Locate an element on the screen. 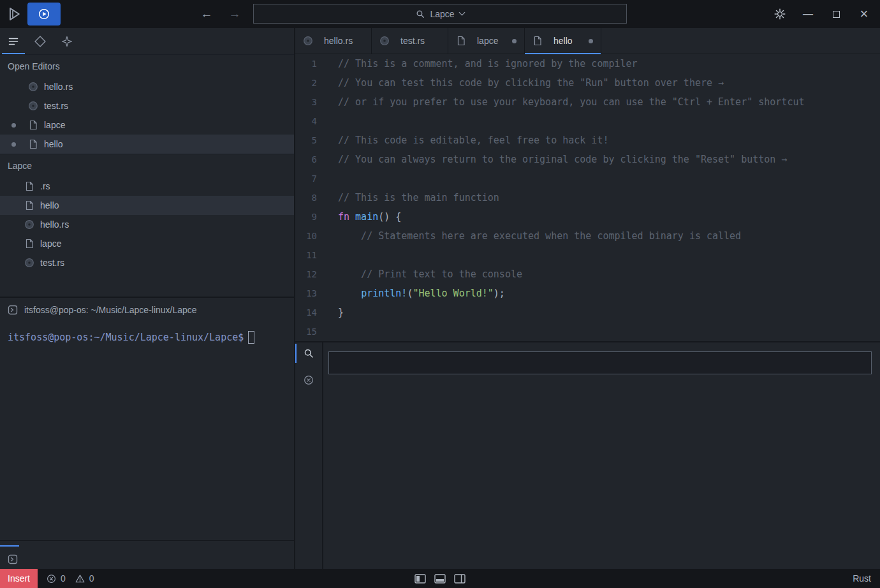 The height and width of the screenshot is (588, 880). statusbar: Insert 0 0 Rust is located at coordinates (440, 578).